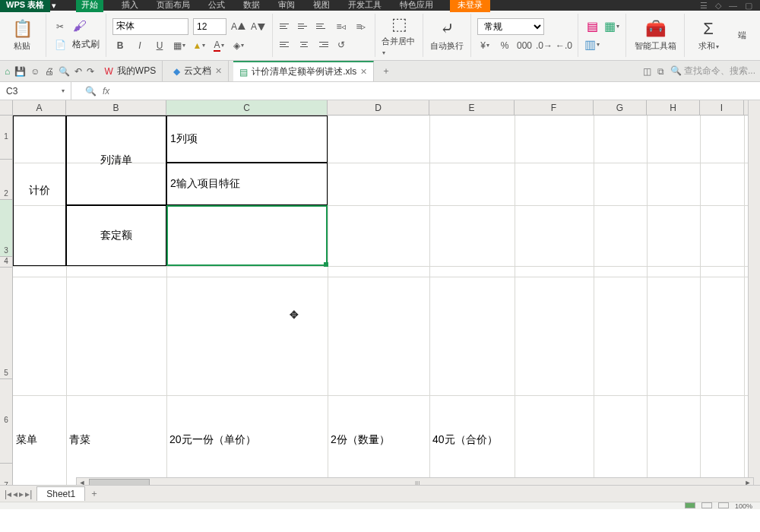 The width and height of the screenshot is (760, 532). Describe the element at coordinates (524, 46) in the screenshot. I see `comma-icon: 000` at that location.